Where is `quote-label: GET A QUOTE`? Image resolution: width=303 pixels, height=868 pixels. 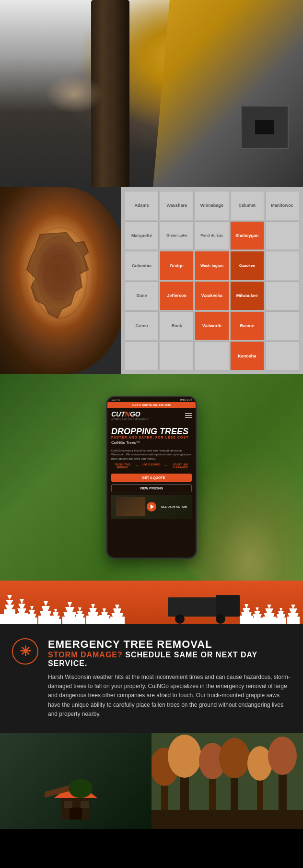 quote-label: GET A QUOTE is located at coordinates (154, 478).